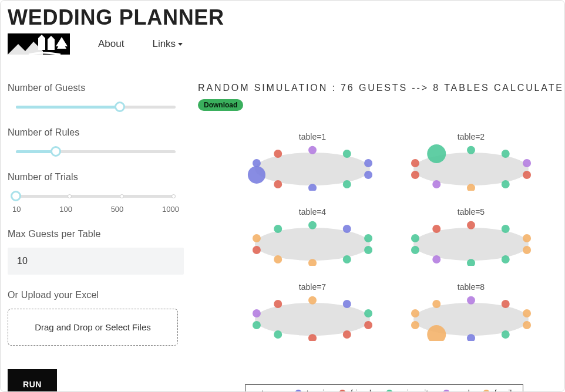 This screenshot has width=565, height=392. Describe the element at coordinates (96, 234) in the screenshot. I see `max-guests-label: Max Guests per Table` at that location.